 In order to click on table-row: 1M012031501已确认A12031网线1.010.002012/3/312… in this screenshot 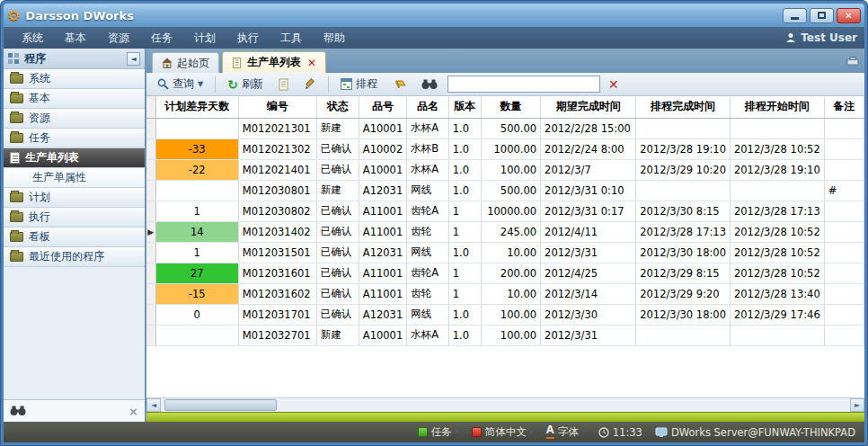, I will do `click(505, 252)`.